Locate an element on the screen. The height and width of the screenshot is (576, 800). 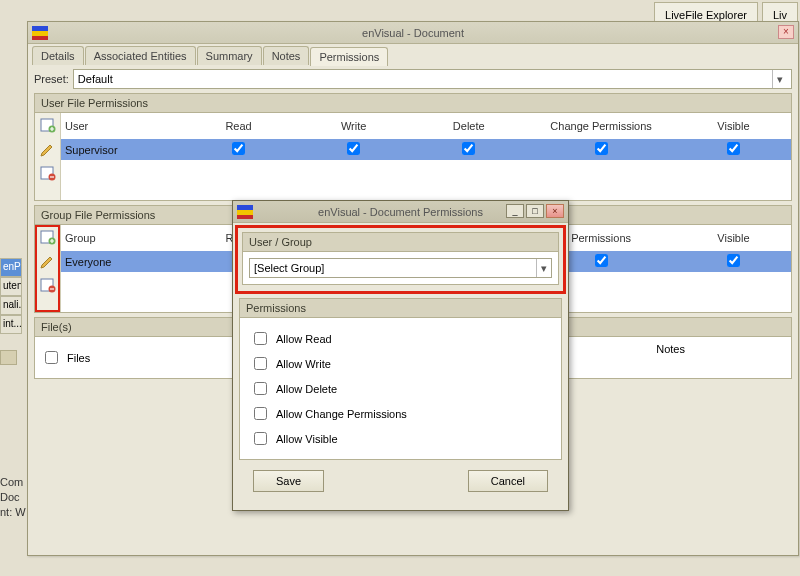
allow-visible-label: Allow Visible is located at coordinates (307, 439).